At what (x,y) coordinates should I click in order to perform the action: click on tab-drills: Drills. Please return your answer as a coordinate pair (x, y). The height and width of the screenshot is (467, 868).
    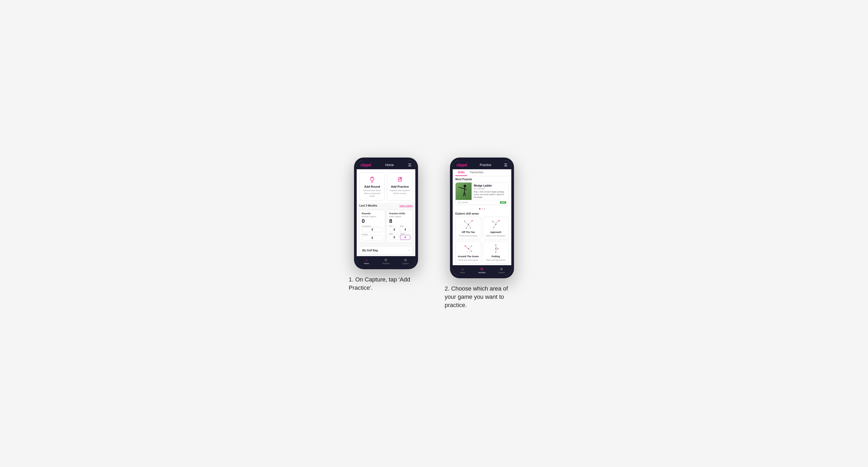
    Looking at the image, I should click on (461, 173).